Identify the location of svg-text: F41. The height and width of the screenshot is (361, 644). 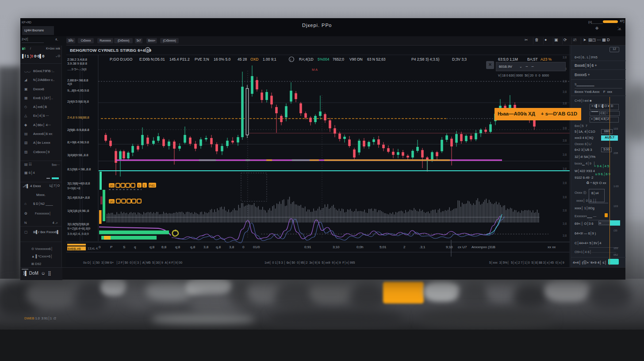
(152, 186).